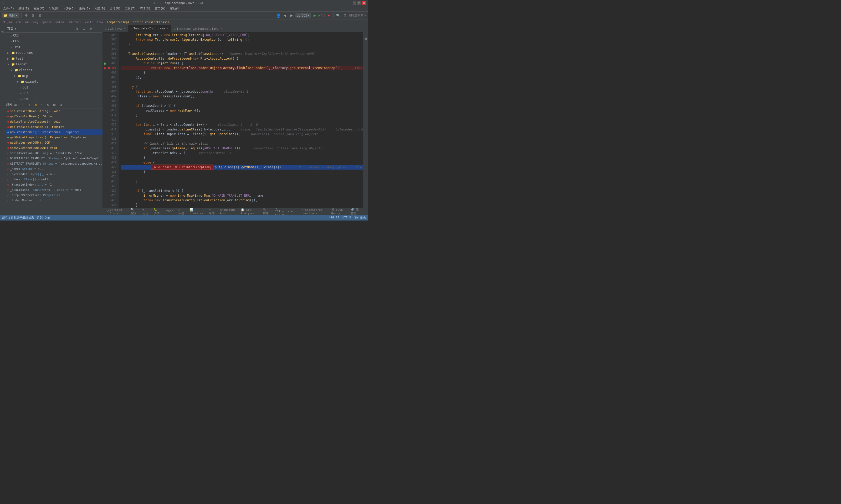 The image size is (841, 504). I want to click on struct-ABSTRACT: ○ ABSTRACT_TRANSLET: String = "com.sun.o…, so click(54, 164).